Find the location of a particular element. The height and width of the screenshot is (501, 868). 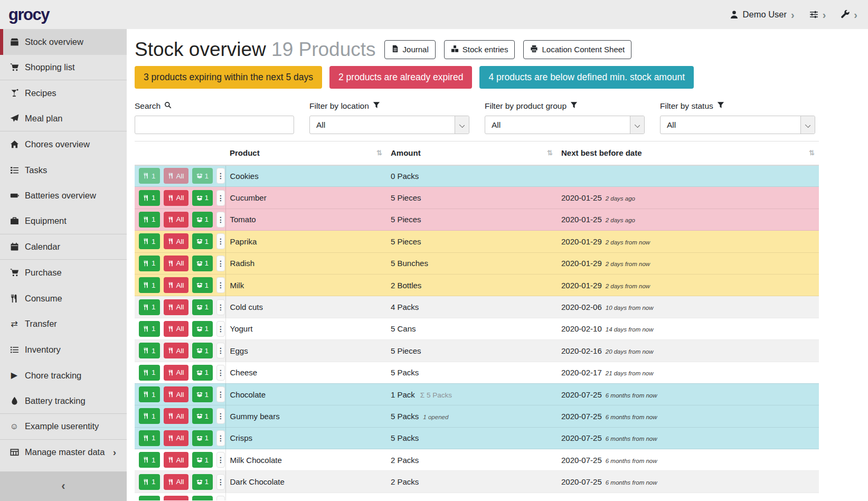

admin-menu: › is located at coordinates (849, 15).